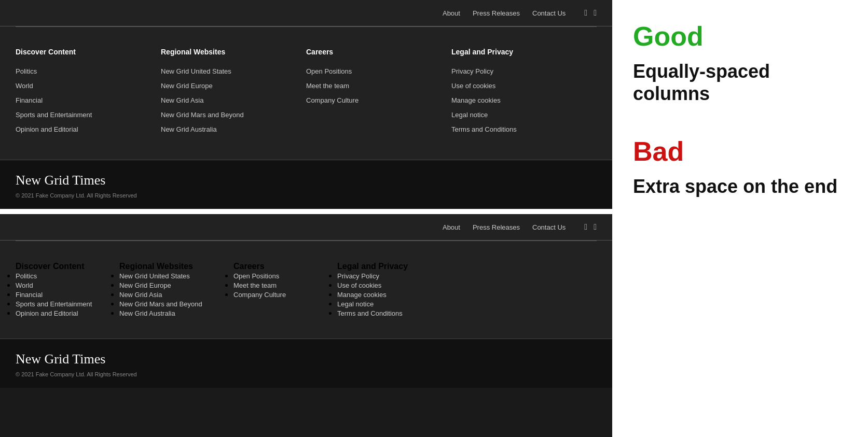 The width and height of the screenshot is (868, 437). What do you see at coordinates (306, 363) in the screenshot?
I see `bad-brand-bar: New Grid Times © 2021 Fake Company Ltd. …` at bounding box center [306, 363].